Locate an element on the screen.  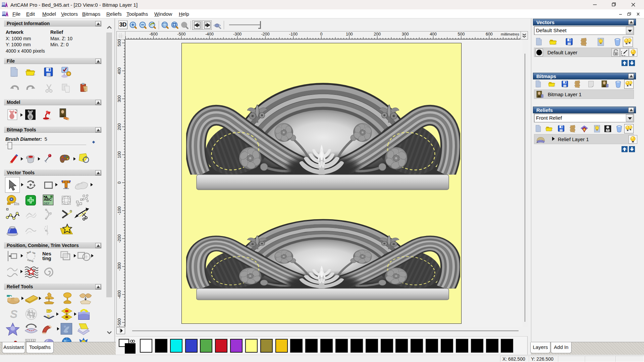
svg-text: -600 is located at coordinates (154, 34).